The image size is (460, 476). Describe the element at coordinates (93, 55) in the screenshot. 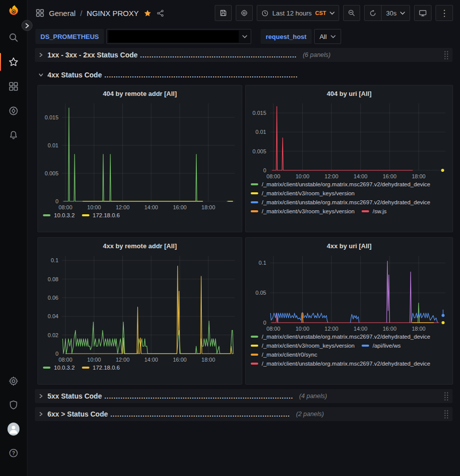

I see `row-title: 1xx - 3xx - 2xx Status Code` at that location.